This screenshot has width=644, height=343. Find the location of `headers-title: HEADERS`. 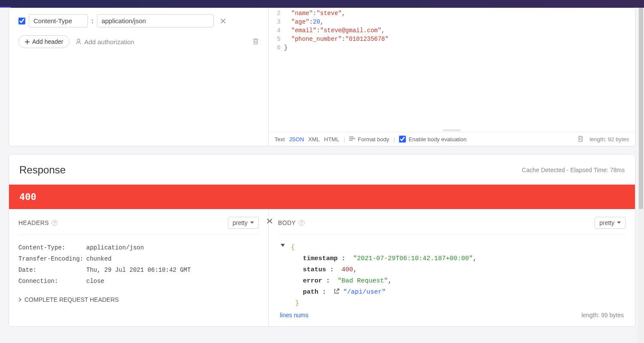

headers-title: HEADERS is located at coordinates (33, 223).